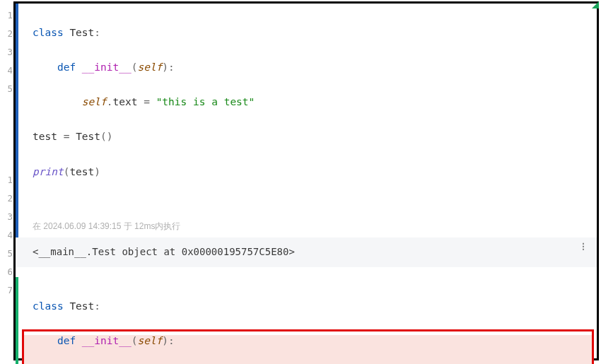  What do you see at coordinates (164, 252) in the screenshot?
I see `output-text: <__main__.Test object at 0x00000195757C5…` at bounding box center [164, 252].